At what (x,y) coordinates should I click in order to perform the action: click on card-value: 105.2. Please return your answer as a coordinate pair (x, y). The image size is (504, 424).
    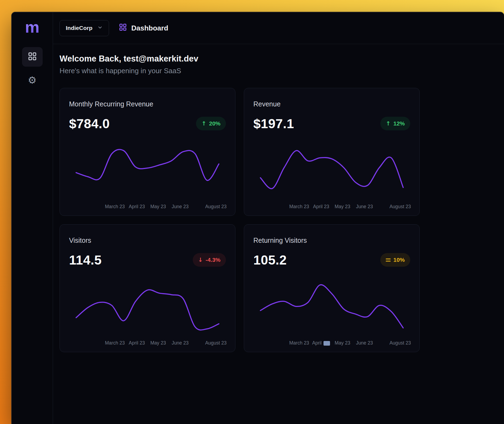
    Looking at the image, I should click on (270, 260).